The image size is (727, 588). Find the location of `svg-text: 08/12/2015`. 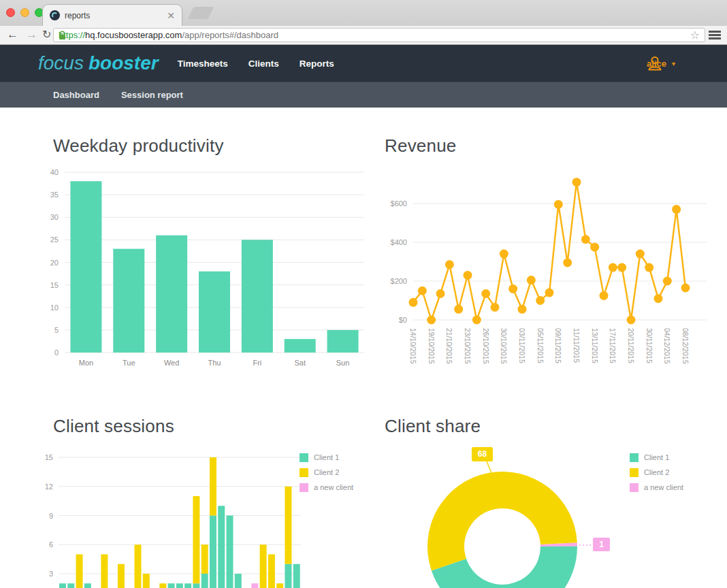

svg-text: 08/12/2015 is located at coordinates (685, 346).